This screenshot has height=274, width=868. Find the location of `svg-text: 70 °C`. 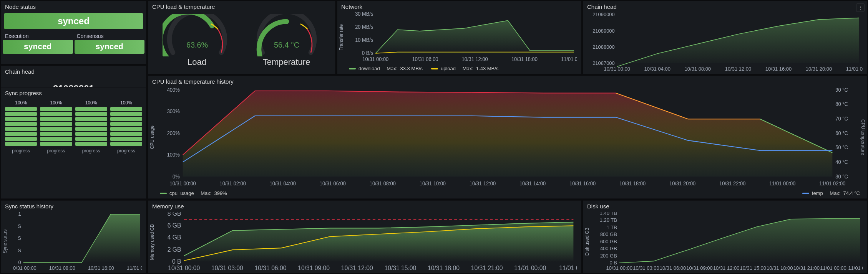

svg-text: 70 °C is located at coordinates (841, 118).